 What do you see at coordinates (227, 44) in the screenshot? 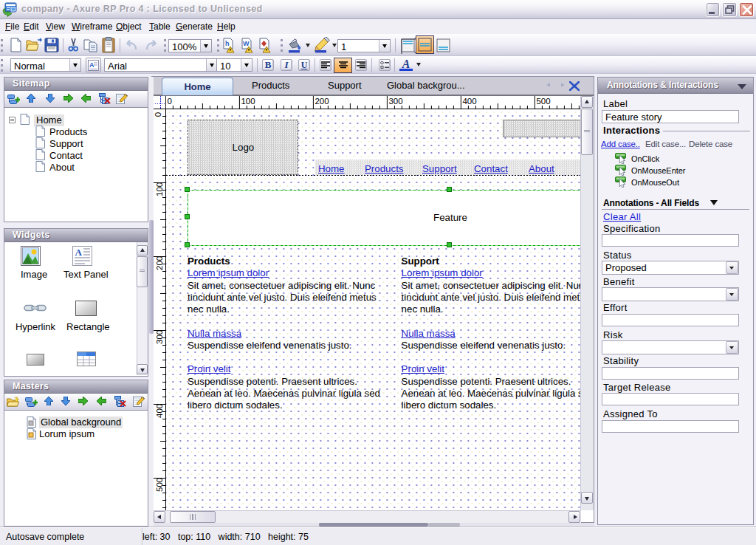
I see `svg-text: h` at bounding box center [227, 44].